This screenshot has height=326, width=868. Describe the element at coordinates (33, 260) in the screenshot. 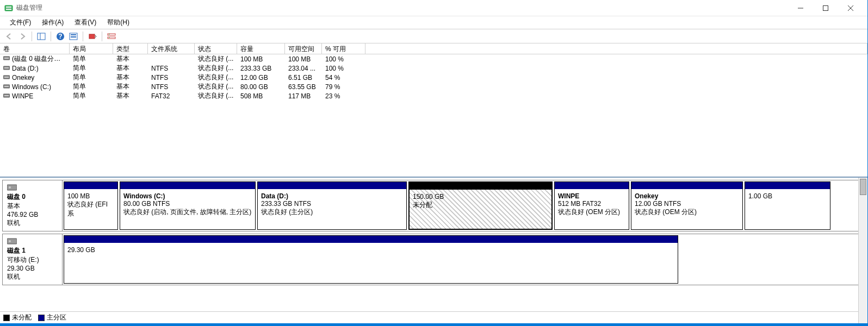

I see `disk-type: 可移动 (E:)` at that location.